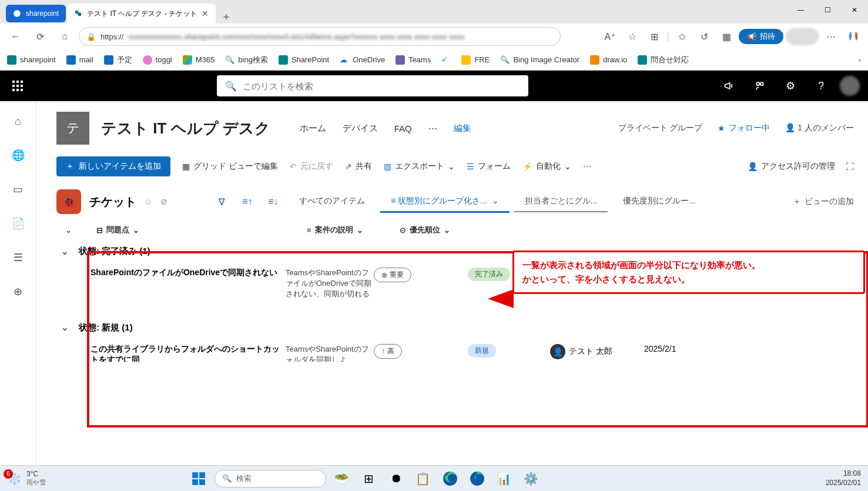  I want to click on list-favorite-icon: ☆, so click(148, 202).